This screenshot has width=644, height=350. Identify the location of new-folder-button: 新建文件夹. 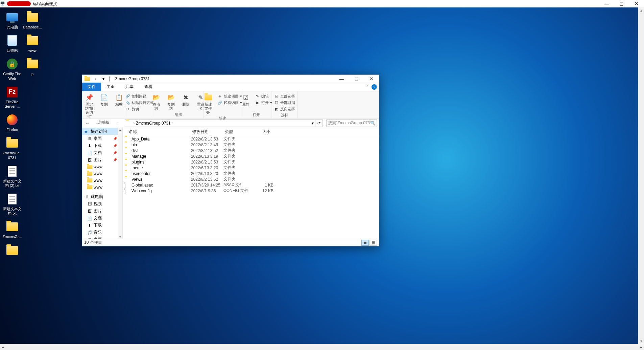
(208, 104).